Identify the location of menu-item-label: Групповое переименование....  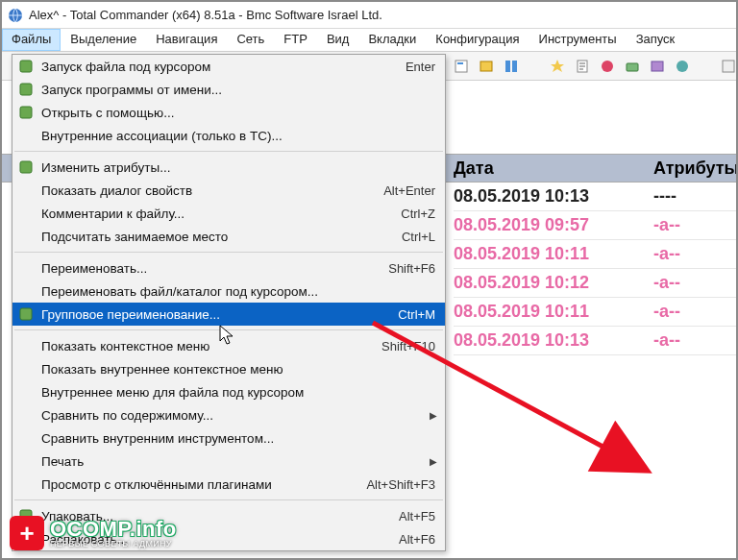
(213, 315).